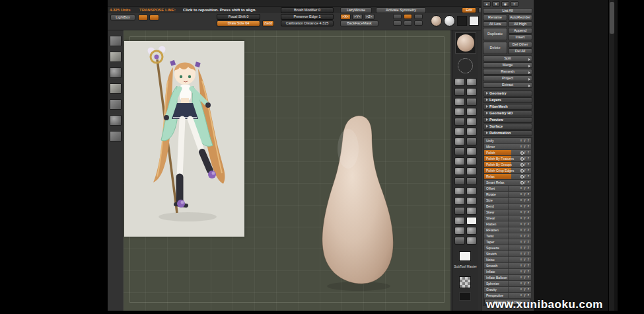 The width and height of the screenshot is (644, 314). Describe the element at coordinates (507, 290) in the screenshot. I see `gravity-slider: Gravityx y z` at that location.